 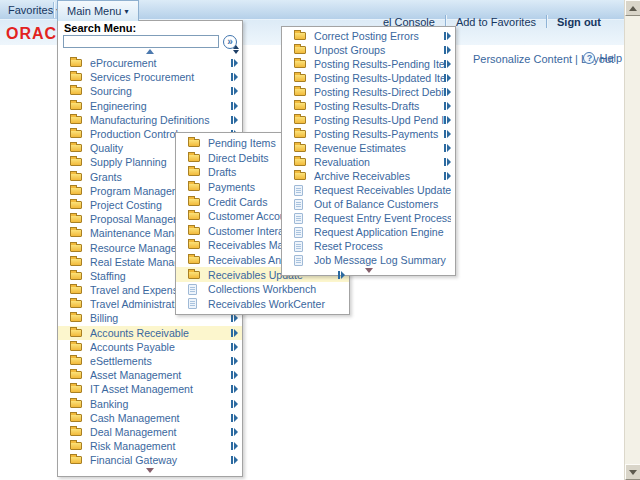 What do you see at coordinates (150, 432) in the screenshot?
I see `menu-item: Deal Management` at bounding box center [150, 432].